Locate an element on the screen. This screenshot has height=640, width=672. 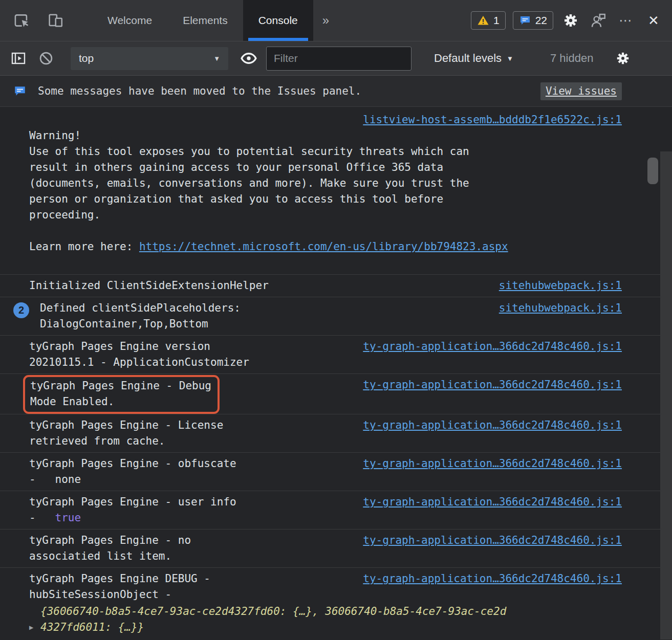
log-row: tyGraph Pages Engine - user info - true … is located at coordinates (336, 511).